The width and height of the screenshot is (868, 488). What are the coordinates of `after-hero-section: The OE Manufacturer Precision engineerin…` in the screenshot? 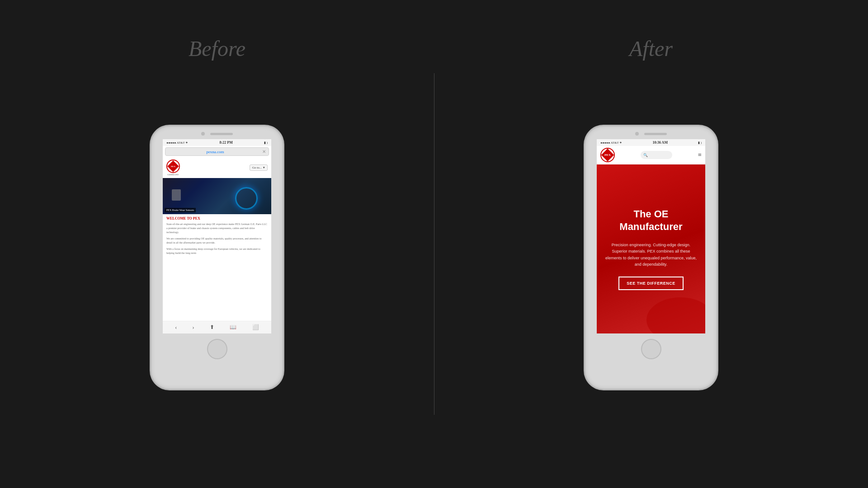 It's located at (651, 249).